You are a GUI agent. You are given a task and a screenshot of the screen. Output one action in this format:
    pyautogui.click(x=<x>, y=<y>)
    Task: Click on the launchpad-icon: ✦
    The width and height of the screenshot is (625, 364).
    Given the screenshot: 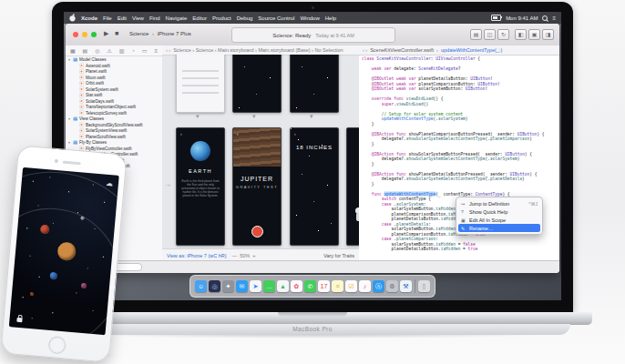 What is the action you would take?
    pyautogui.click(x=228, y=286)
    